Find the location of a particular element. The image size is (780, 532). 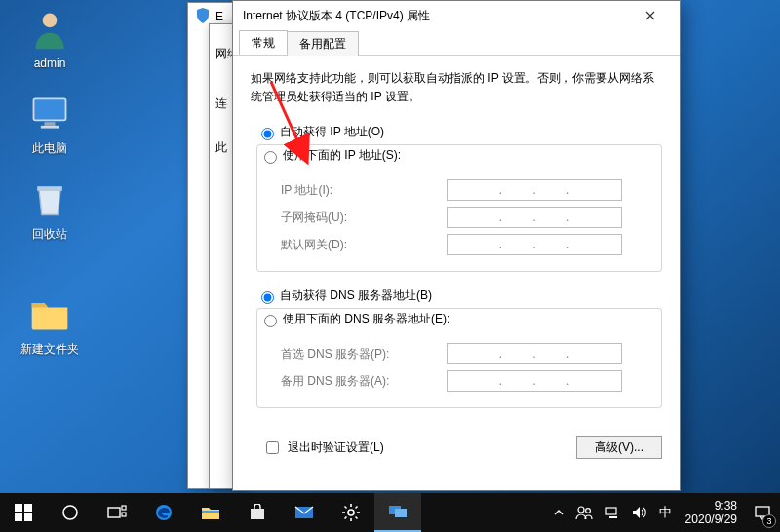

input-dns1: ... is located at coordinates (534, 354).